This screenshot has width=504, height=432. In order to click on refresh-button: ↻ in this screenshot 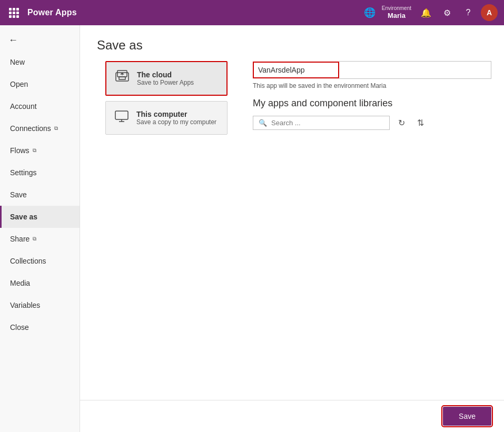, I will do `click(401, 123)`.